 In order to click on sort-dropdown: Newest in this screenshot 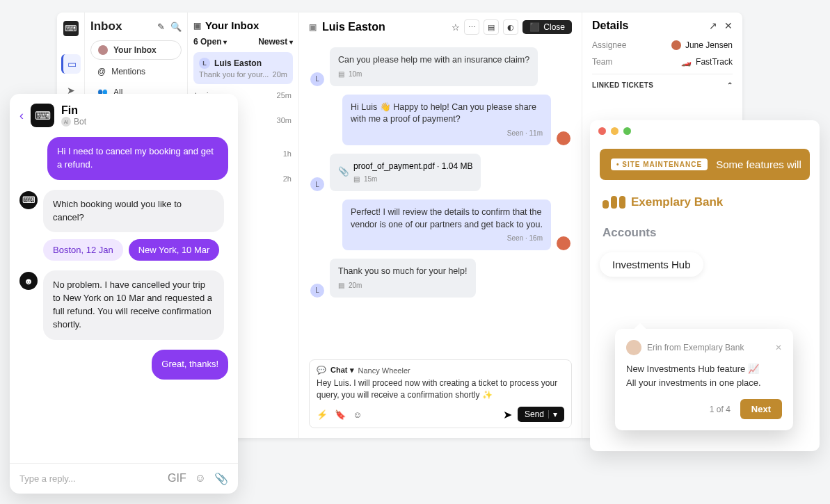, I will do `click(276, 42)`.